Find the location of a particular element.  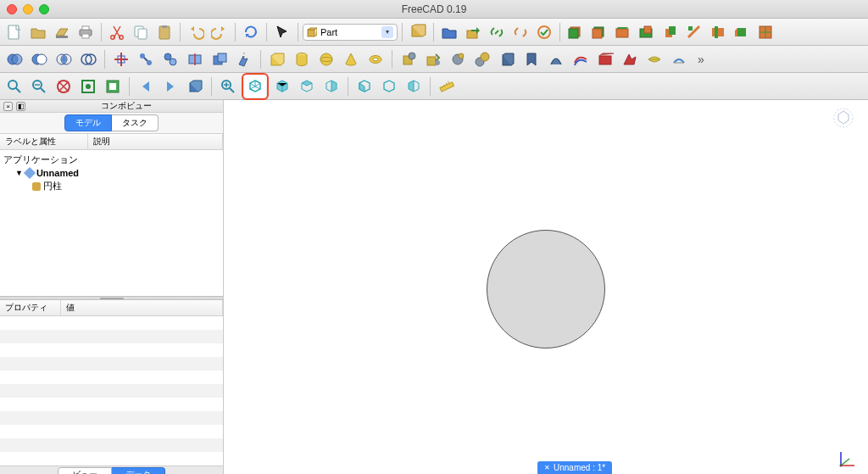

check-button is located at coordinates (654, 59).